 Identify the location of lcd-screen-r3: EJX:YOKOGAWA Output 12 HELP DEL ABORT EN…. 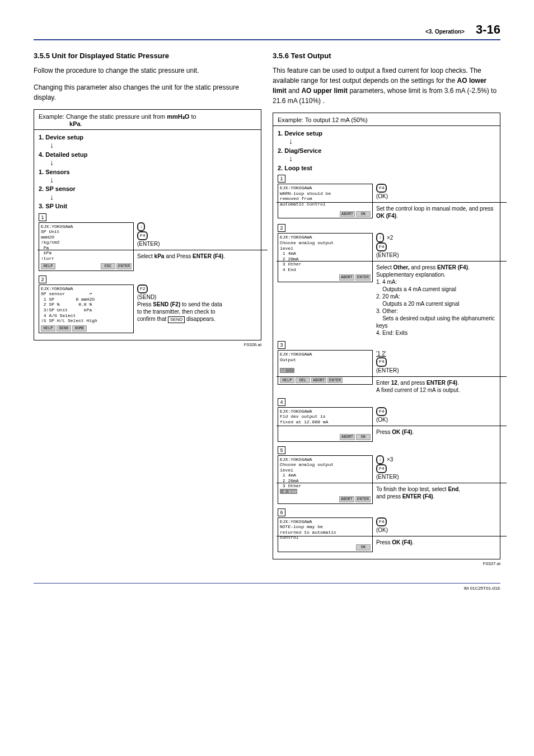
(325, 367).